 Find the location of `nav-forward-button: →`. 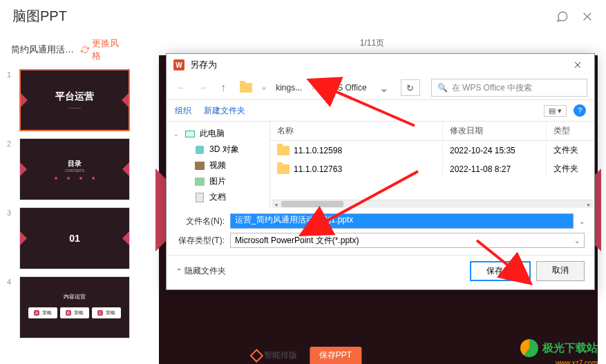

nav-forward-button: → is located at coordinates (202, 88).